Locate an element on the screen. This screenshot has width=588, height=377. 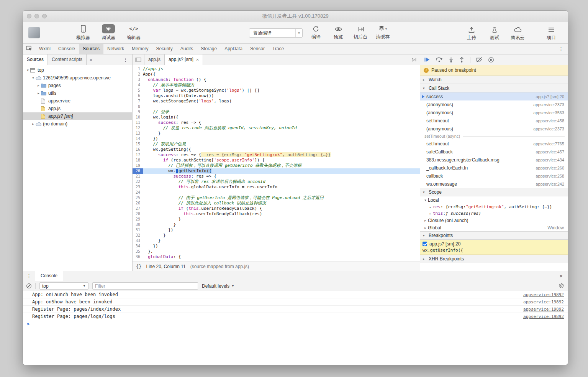
devtools-tab-audits: Audits is located at coordinates (187, 49).